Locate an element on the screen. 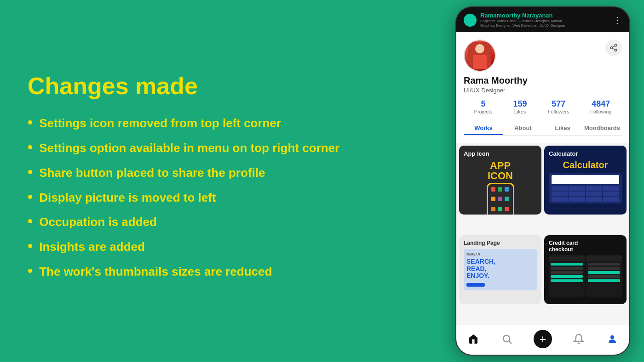 The height and width of the screenshot is (362, 644). profile-occupation: UI/UX Designer is located at coordinates (543, 90).